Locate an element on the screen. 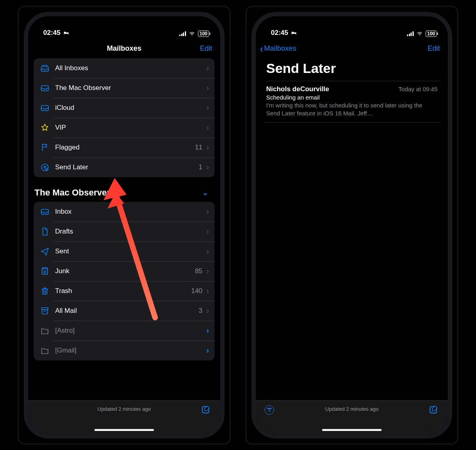  account-section-header: The Mac Observer ⌄ is located at coordinates (124, 194).